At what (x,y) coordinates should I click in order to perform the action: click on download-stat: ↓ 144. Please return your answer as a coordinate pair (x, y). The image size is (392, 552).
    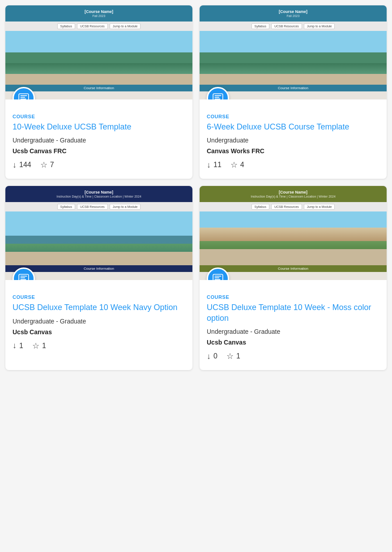
    Looking at the image, I should click on (22, 165).